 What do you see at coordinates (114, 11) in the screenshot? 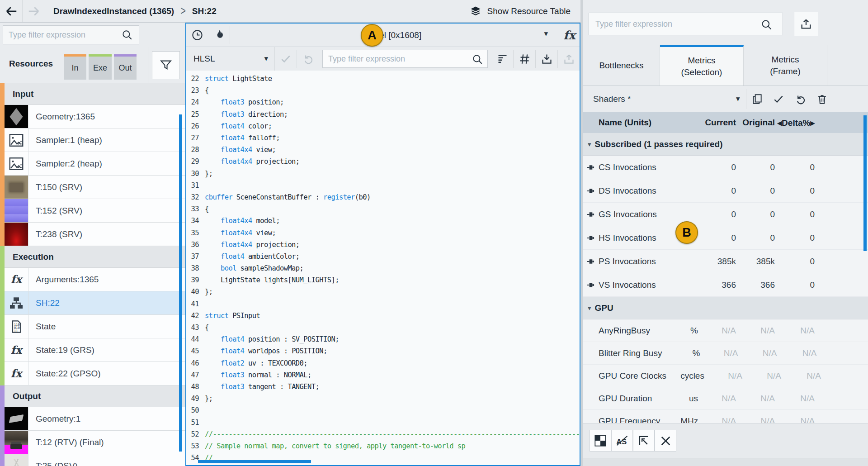
I see `breadcrumb-event: DrawIndexedInstanced (1365)` at bounding box center [114, 11].